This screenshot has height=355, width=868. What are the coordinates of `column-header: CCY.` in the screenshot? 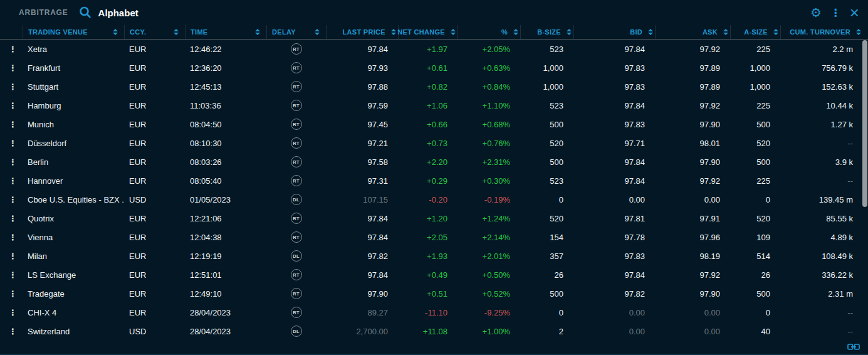 It's located at (154, 32).